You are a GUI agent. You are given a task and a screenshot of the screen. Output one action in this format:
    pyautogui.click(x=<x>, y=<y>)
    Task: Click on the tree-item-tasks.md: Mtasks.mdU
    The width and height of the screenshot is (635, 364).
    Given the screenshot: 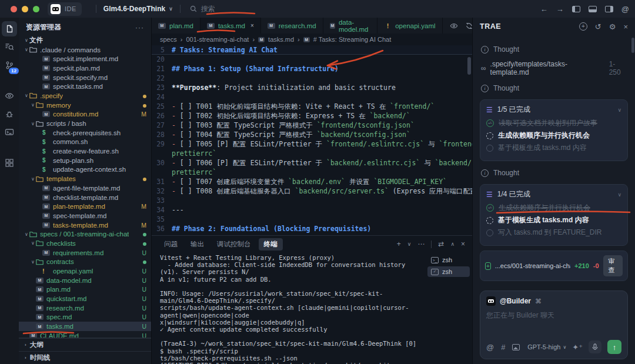 What is the action you would take?
    pyautogui.click(x=85, y=326)
    